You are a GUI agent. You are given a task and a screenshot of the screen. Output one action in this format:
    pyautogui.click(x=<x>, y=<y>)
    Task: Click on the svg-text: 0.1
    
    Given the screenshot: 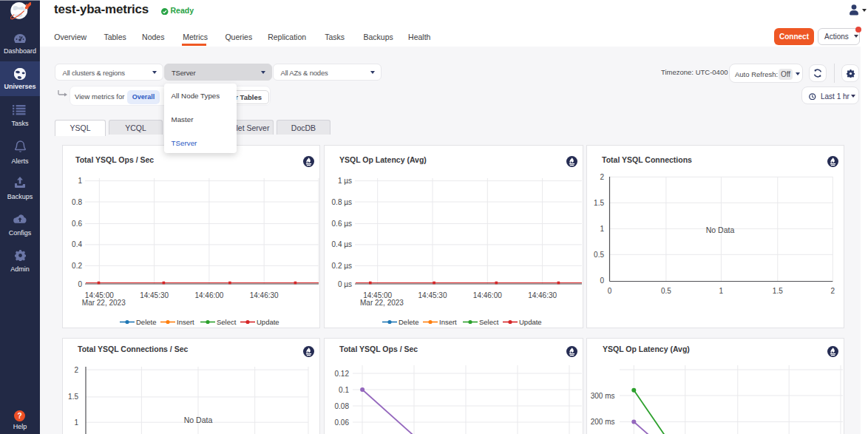 What is the action you would take?
    pyautogui.click(x=344, y=390)
    